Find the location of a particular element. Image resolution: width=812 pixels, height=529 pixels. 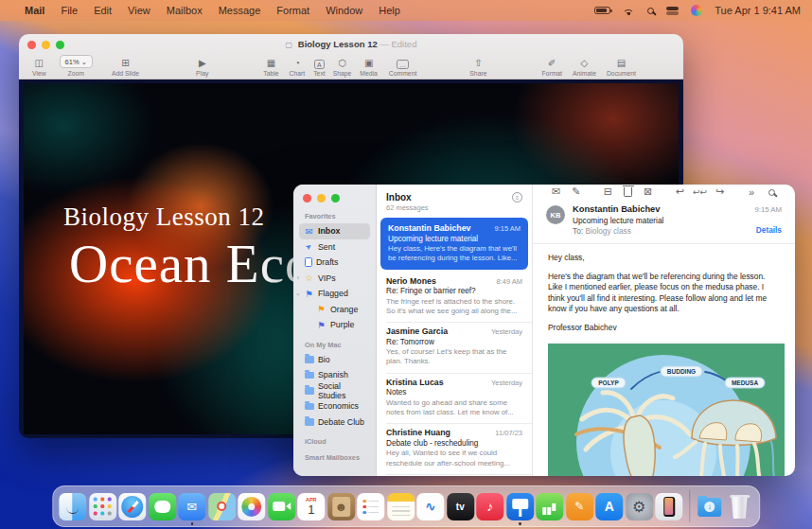

dock-music-icon: ♪ is located at coordinates (490, 507).